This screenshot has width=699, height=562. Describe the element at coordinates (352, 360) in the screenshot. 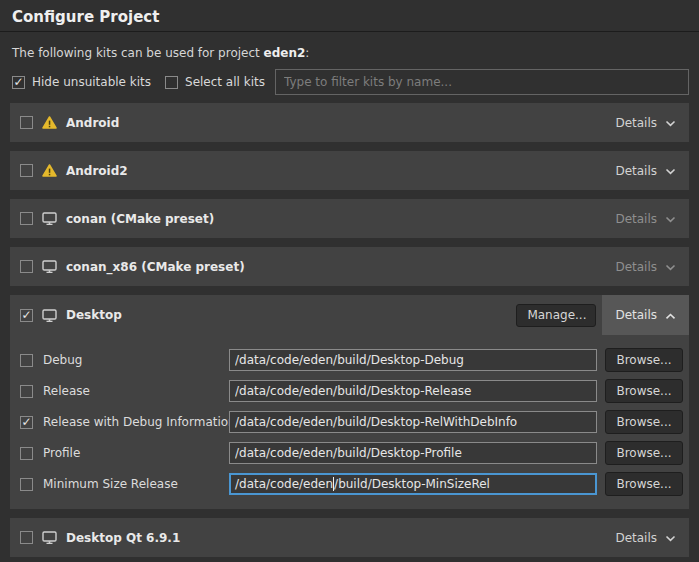

I see `config-row-debug: Debug Browse...` at that location.